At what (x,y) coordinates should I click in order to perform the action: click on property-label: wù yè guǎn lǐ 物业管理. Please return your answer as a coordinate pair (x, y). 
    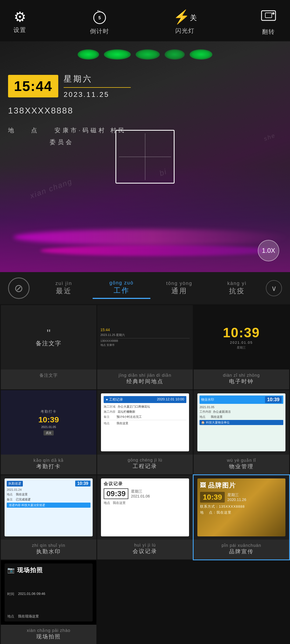
    Looking at the image, I should click on (241, 464).